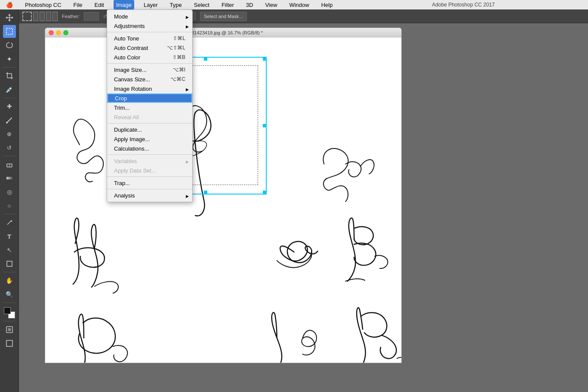 This screenshot has height=392, width=588. I want to click on menu-item-label: Trim..., so click(122, 108).